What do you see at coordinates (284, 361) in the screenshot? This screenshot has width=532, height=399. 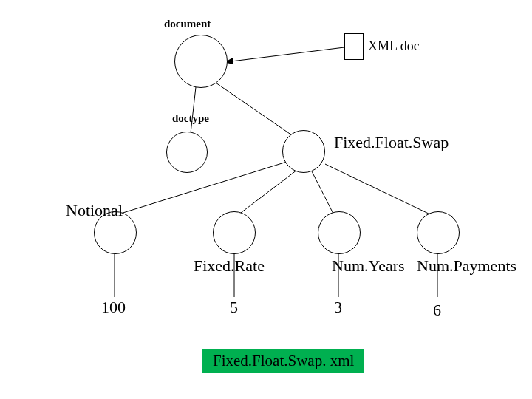 I see `diagram-caption: Fixed.Float.Swap. xml` at bounding box center [284, 361].